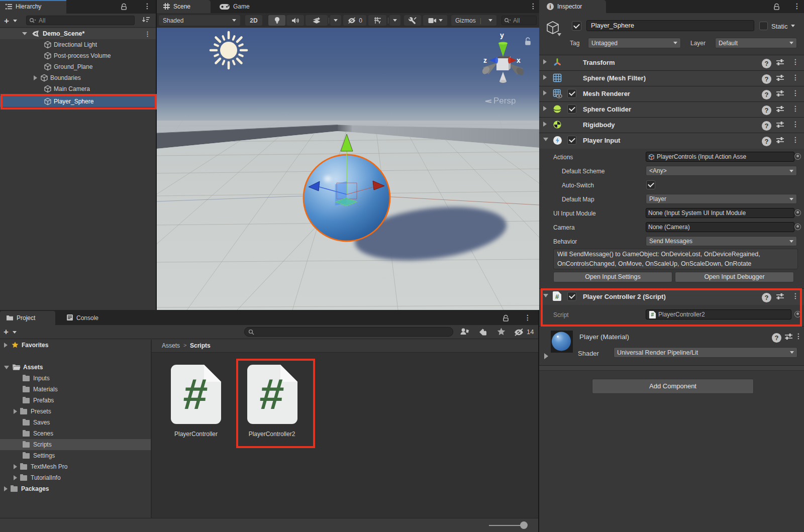 The width and height of the screenshot is (804, 532). What do you see at coordinates (485, 60) in the screenshot?
I see `svg-text: z` at bounding box center [485, 60].